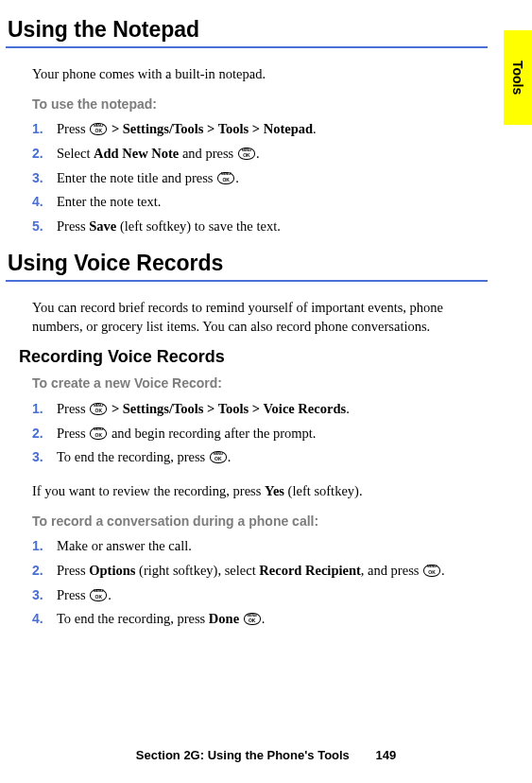 The height and width of the screenshot is (783, 532). I want to click on step: 3. To end the recording, press ., so click(266, 458).